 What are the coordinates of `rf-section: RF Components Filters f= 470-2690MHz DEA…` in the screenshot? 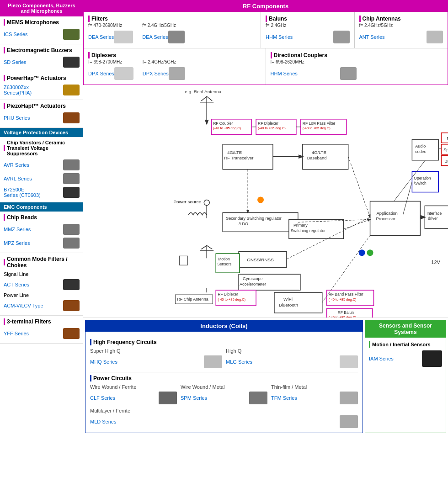 It's located at (266, 42).